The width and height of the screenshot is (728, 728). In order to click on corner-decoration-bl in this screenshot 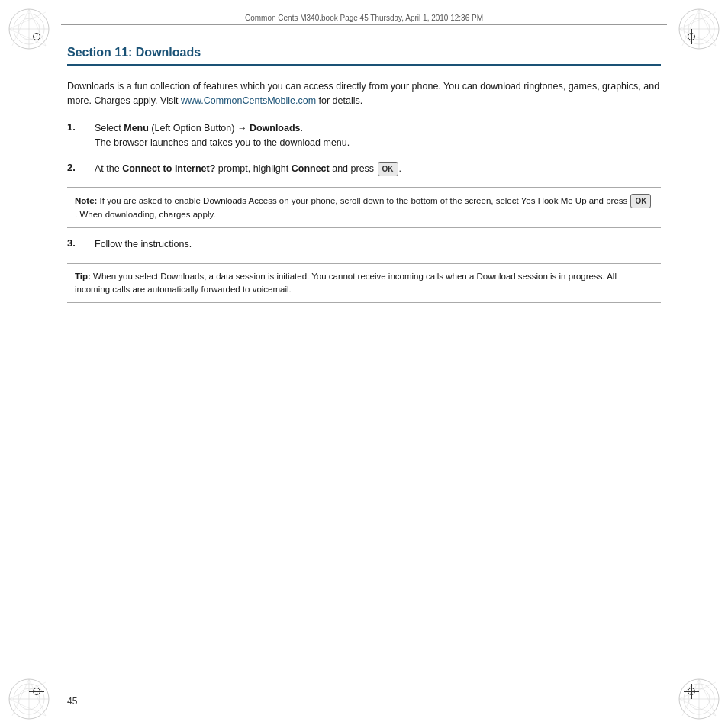, I will do `click(29, 699)`.